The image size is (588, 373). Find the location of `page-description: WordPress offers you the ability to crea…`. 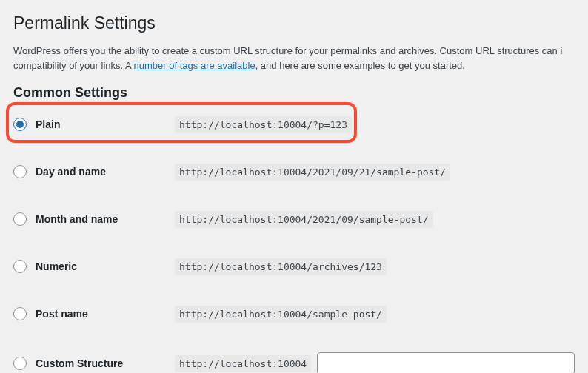

page-description: WordPress offers you the ability to crea… is located at coordinates (294, 58).